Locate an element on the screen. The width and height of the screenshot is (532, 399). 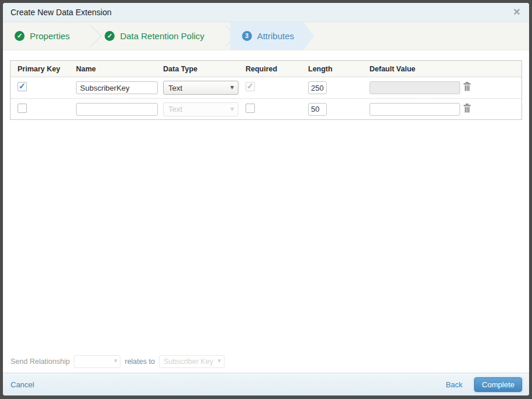
column-header-required: Required is located at coordinates (270, 69).